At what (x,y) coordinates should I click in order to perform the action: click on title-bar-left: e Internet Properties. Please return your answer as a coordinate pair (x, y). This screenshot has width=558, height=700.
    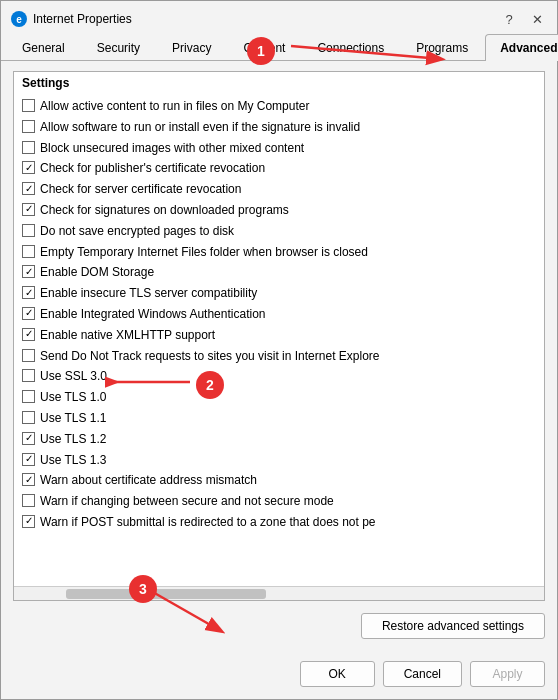
    Looking at the image, I should click on (72, 19).